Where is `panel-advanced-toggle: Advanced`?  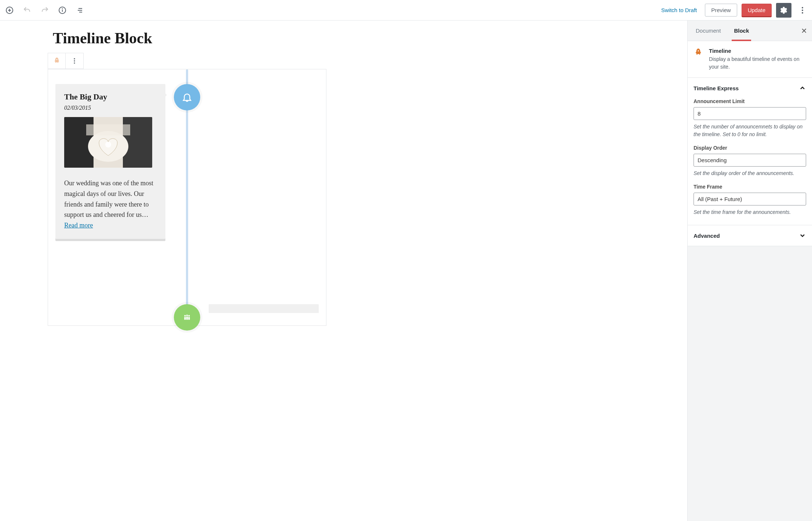
panel-advanced-toggle: Advanced is located at coordinates (750, 236).